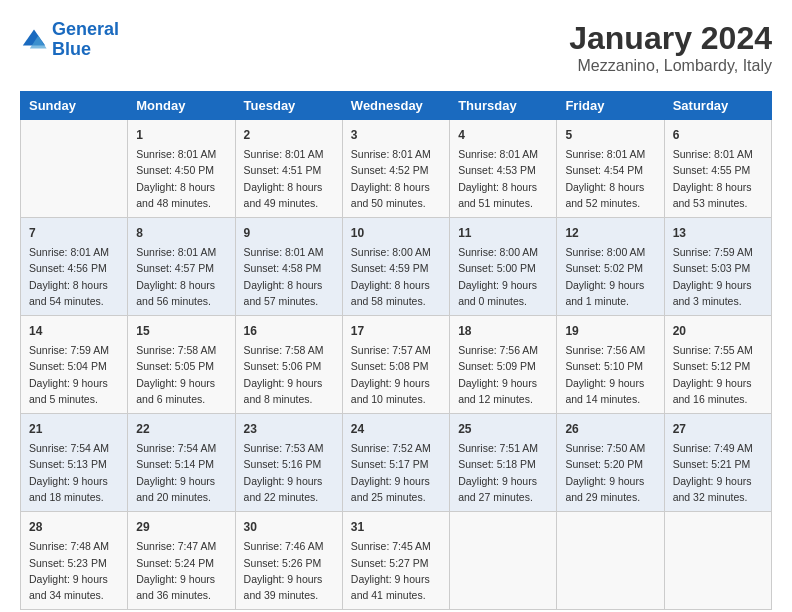 The height and width of the screenshot is (612, 792). What do you see at coordinates (181, 331) in the screenshot?
I see `day-number: 15` at bounding box center [181, 331].